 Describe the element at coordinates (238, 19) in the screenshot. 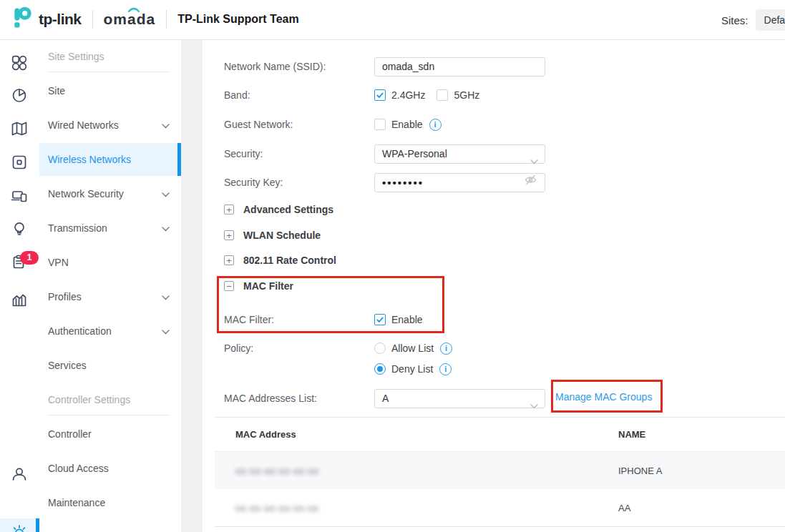

I see `controller-title: TP-Link Support Team` at that location.